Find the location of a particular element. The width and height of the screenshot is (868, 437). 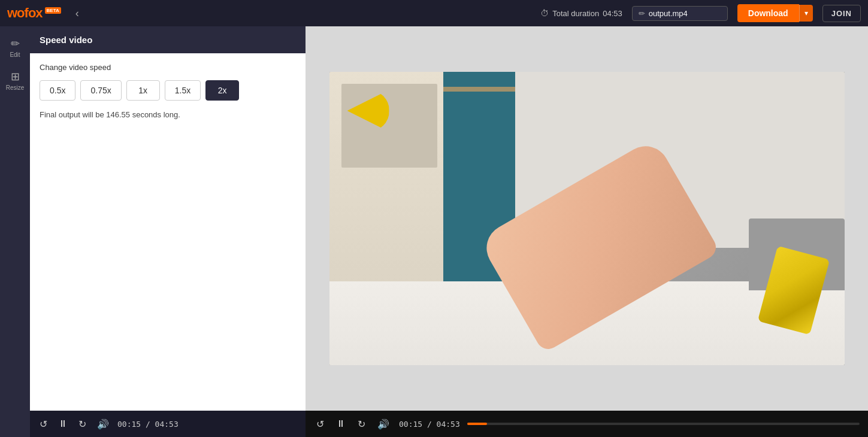

edit-icon: ✏ is located at coordinates (16, 44).